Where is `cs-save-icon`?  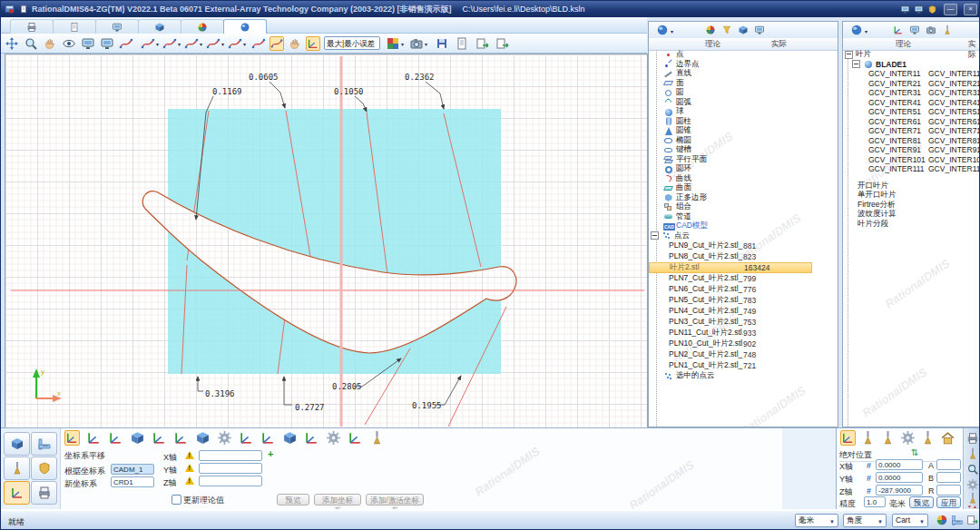 cs-save-icon is located at coordinates (356, 437).